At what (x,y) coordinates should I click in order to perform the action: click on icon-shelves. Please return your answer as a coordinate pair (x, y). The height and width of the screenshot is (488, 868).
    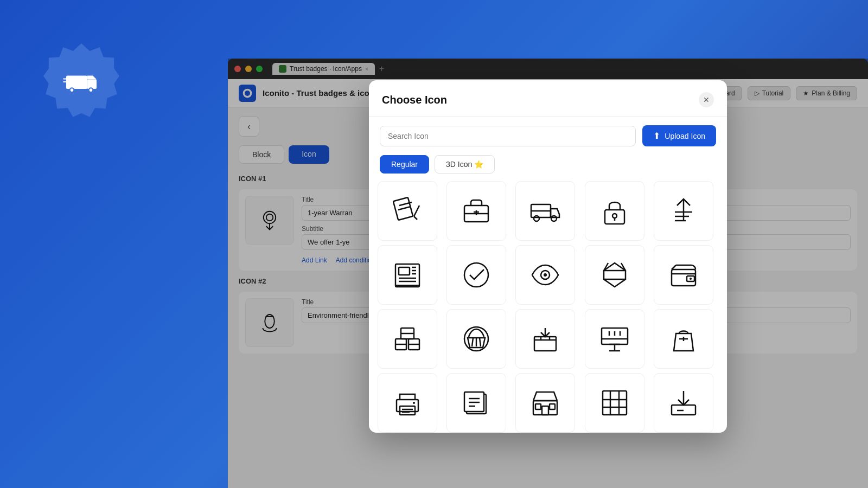
    Looking at the image, I should click on (615, 403).